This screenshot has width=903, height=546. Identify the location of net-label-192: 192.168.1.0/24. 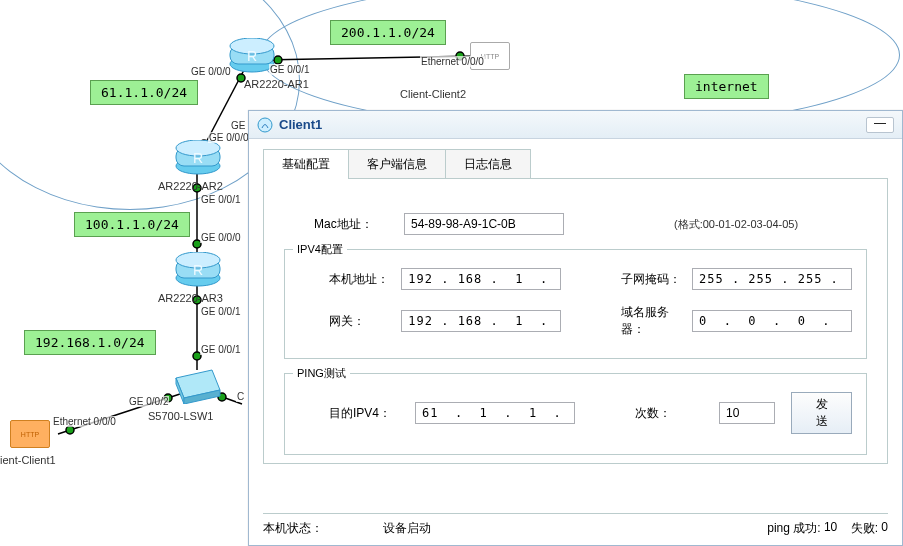
(90, 342).